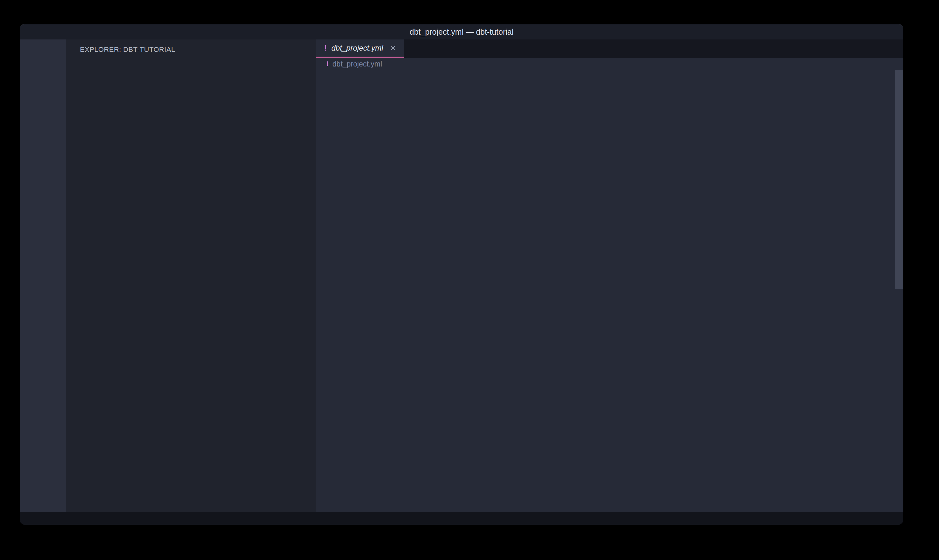 The height and width of the screenshot is (560, 939). What do you see at coordinates (357, 48) in the screenshot?
I see `tab-label: dbt_project.yml` at bounding box center [357, 48].